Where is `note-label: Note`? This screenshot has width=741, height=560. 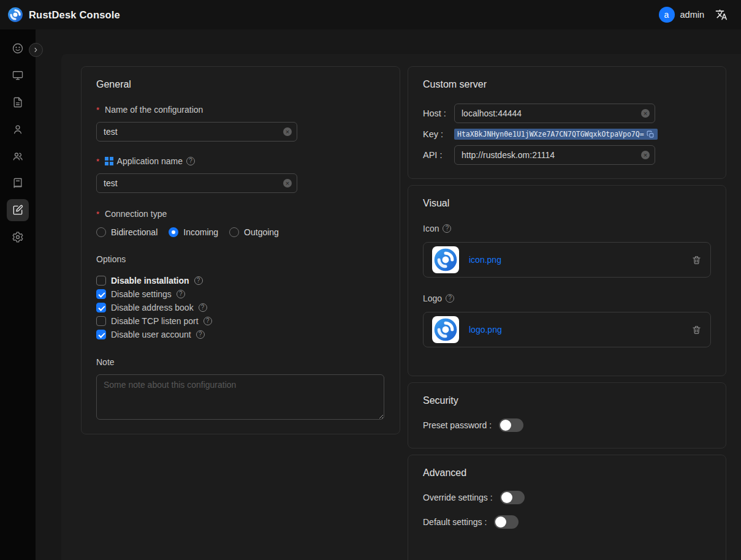 note-label: Note is located at coordinates (240, 362).